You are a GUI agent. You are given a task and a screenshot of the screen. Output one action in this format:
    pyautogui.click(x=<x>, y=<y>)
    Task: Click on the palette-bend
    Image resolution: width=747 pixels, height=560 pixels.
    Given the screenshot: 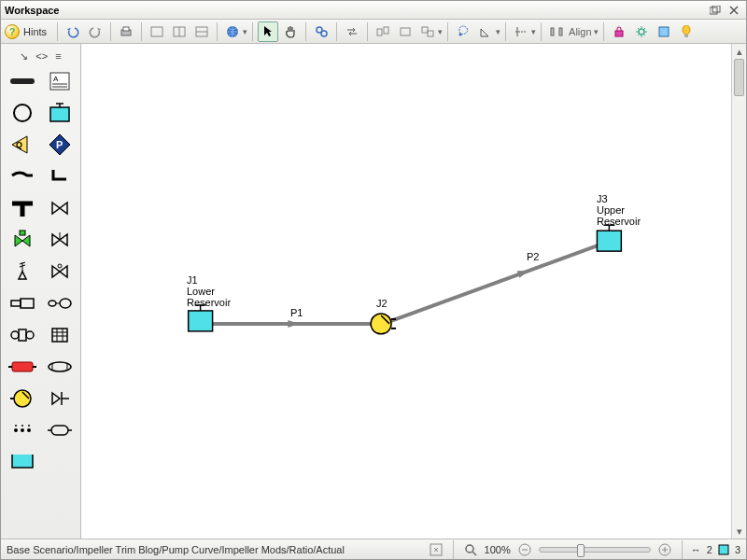 What is the action you would take?
    pyautogui.click(x=22, y=176)
    